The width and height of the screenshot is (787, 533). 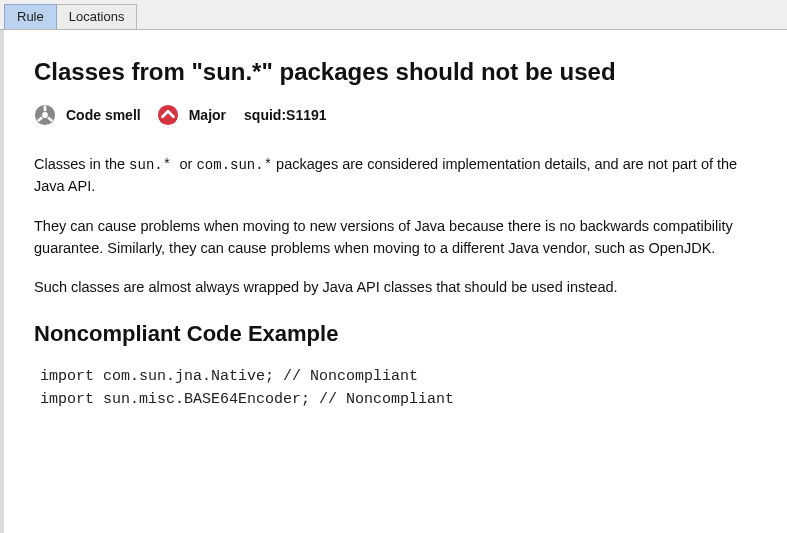 What do you see at coordinates (168, 115) in the screenshot?
I see `severity-major-icon` at bounding box center [168, 115].